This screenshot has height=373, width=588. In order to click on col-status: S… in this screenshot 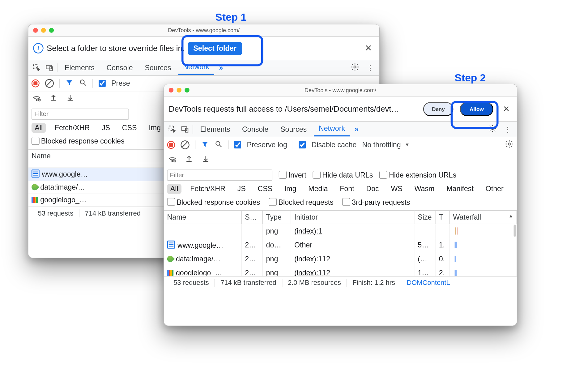, I will do `click(252, 217)`.